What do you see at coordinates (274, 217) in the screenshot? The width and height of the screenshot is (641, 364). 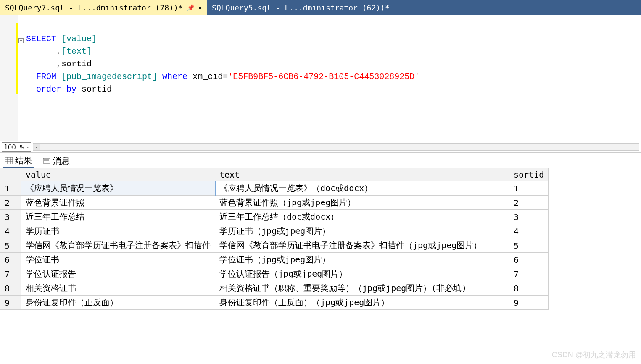 I see `table-row: 3近三年工作总结近三年工作总结（doc或docx）3` at bounding box center [274, 217].